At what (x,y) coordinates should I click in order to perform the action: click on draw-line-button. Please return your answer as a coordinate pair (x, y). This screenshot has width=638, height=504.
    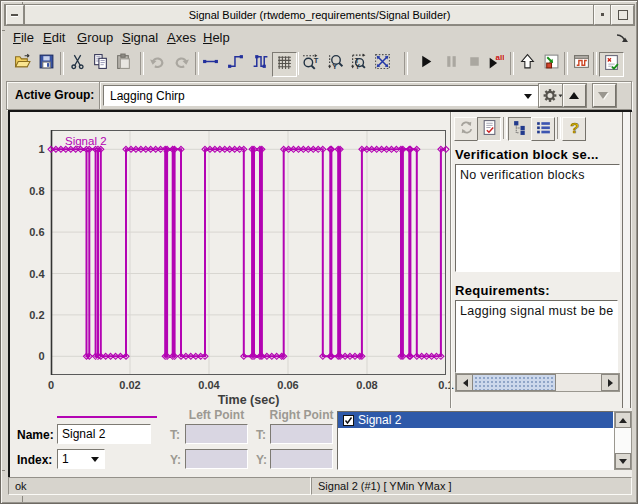
    Looking at the image, I should click on (210, 64).